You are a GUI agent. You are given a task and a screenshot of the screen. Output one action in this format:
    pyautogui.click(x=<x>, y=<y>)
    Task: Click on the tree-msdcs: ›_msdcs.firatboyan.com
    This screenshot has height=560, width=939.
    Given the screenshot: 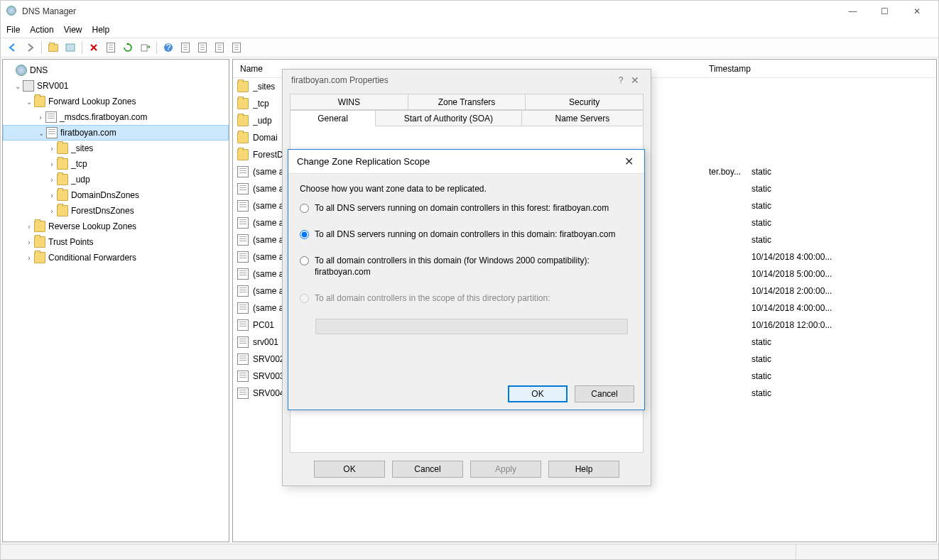 What is the action you would take?
    pyautogui.click(x=116, y=117)
    